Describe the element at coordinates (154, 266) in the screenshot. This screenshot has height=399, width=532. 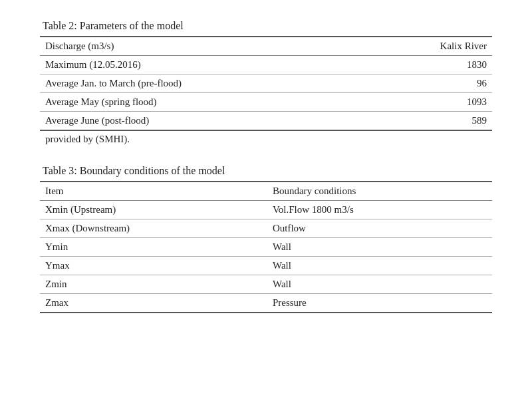
I see `table3-row-col1: Ymax` at that location.